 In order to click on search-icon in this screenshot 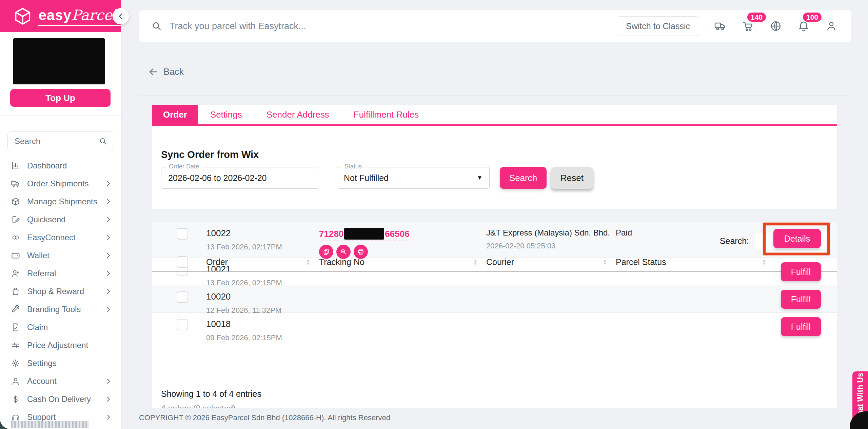, I will do `click(157, 26)`.